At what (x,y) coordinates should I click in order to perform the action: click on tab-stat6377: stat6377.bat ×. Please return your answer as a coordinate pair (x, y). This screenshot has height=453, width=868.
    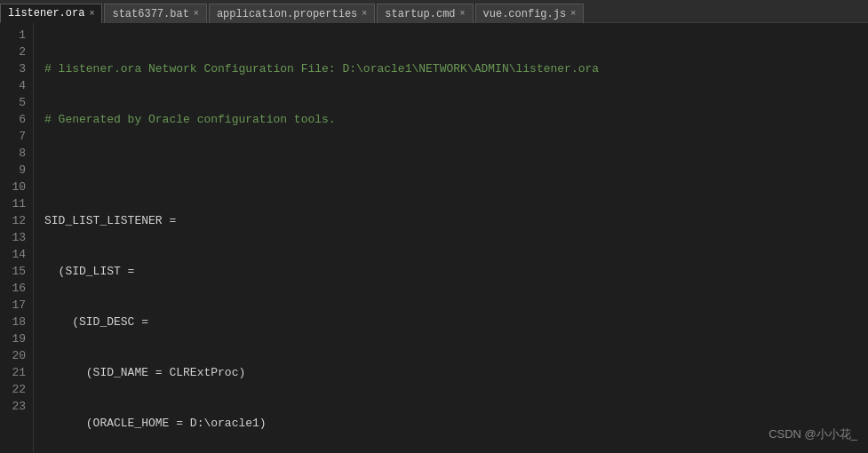
    Looking at the image, I should click on (155, 13).